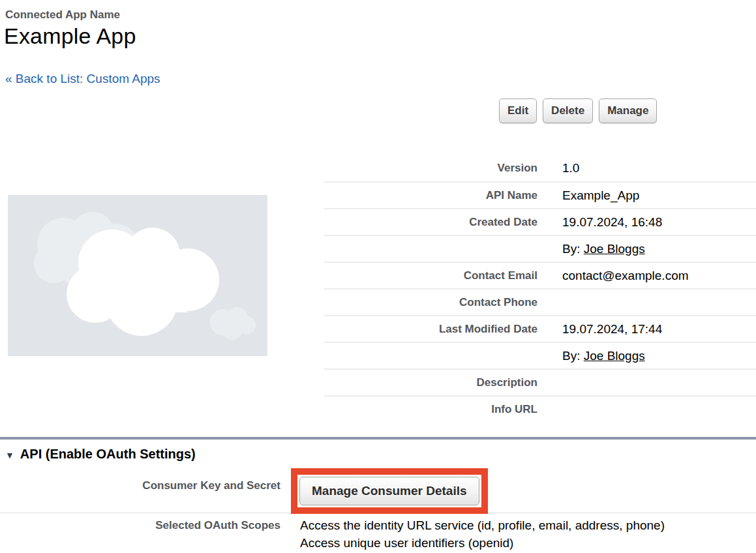 The width and height of the screenshot is (756, 553). Describe the element at coordinates (140, 486) in the screenshot. I see `consumer-key-secret-label: Consumer Key and Secret` at that location.